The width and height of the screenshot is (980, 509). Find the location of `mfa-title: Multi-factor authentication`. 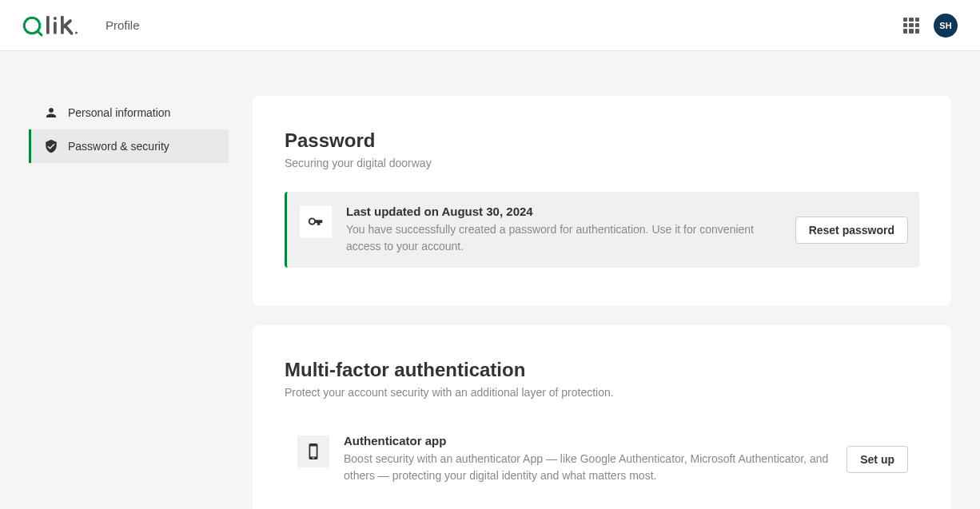

mfa-title: Multi-factor authentication is located at coordinates (602, 370).